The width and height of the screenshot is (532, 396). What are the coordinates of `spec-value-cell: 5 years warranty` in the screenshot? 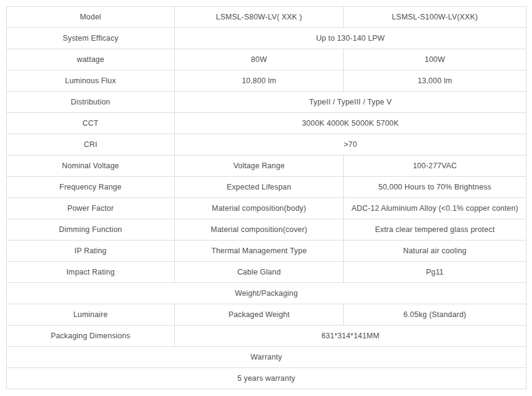 It's located at (267, 379).